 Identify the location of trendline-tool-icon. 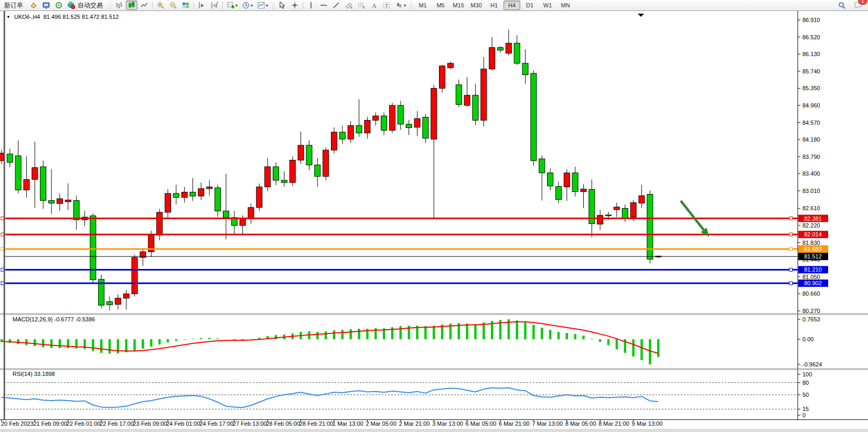
(336, 5).